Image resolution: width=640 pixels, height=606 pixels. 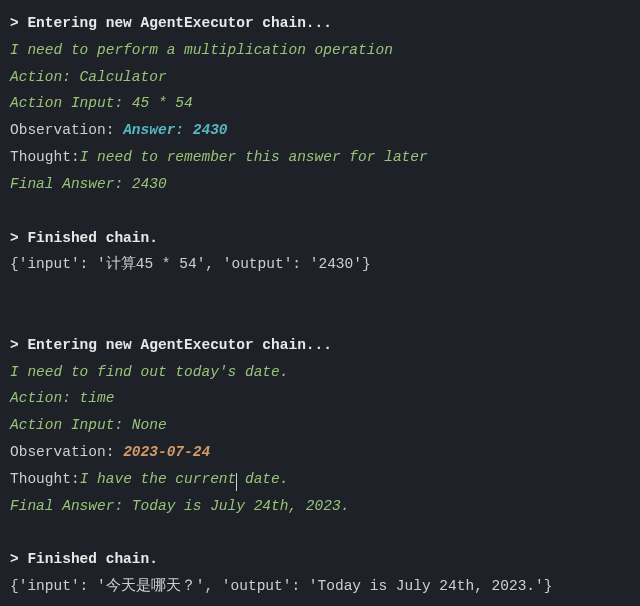 I want to click on observation-label-1: Observation:, so click(x=66, y=130).